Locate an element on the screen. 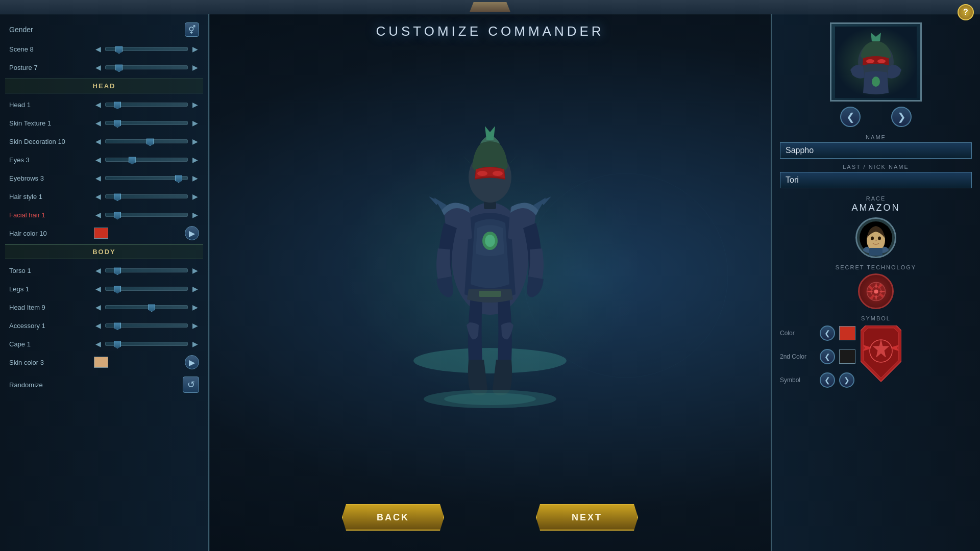  back-button: BACK is located at coordinates (393, 517).